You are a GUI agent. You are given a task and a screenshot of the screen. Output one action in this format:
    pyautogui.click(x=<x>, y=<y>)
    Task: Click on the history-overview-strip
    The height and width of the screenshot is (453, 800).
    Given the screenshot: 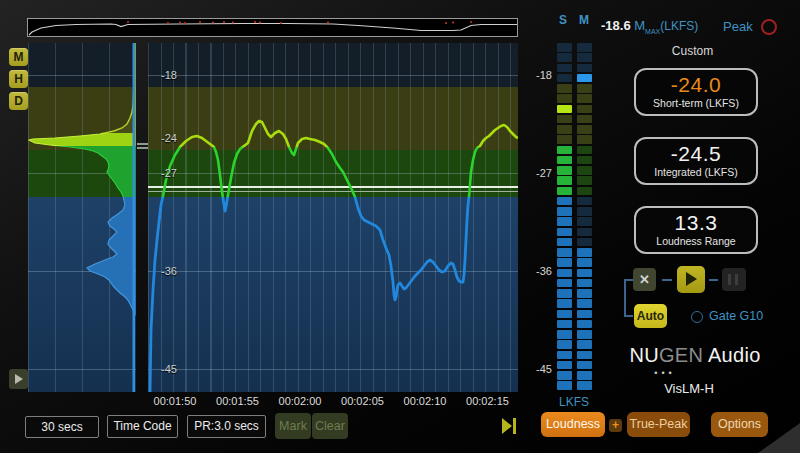 What is the action you would take?
    pyautogui.click(x=272, y=28)
    